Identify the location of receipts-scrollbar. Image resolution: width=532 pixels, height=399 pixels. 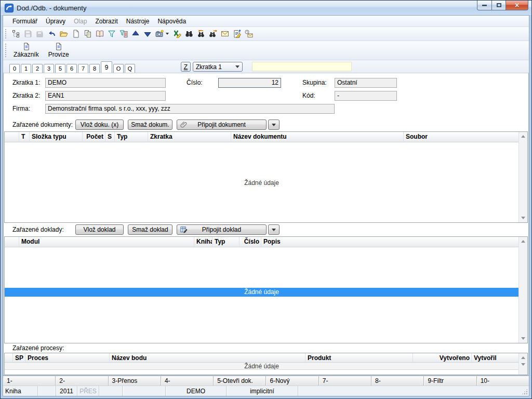
(523, 290).